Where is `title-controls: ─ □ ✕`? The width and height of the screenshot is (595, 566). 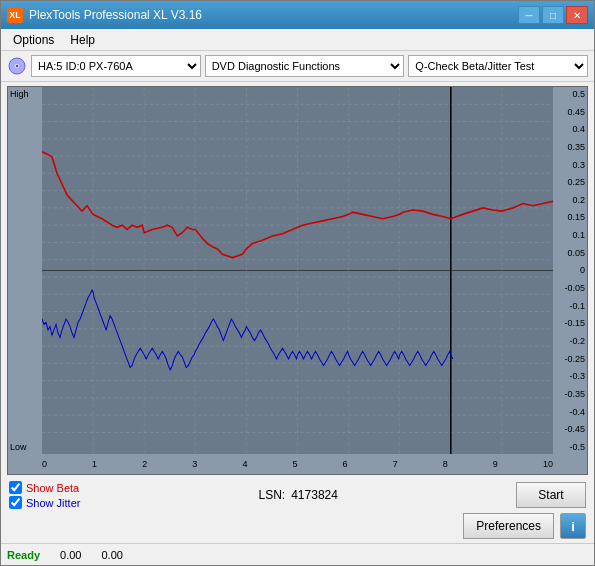 title-controls: ─ □ ✕ is located at coordinates (553, 15).